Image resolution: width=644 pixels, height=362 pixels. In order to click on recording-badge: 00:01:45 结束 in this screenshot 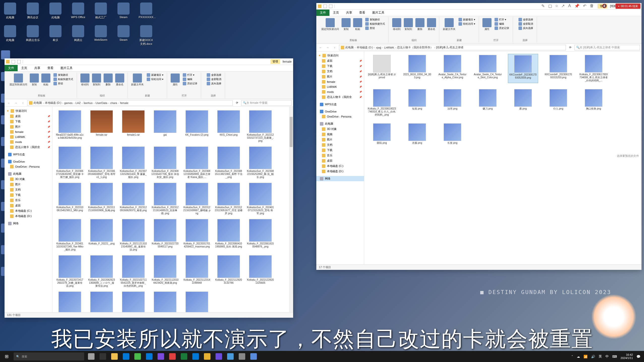, I will do `click(628, 6)`.